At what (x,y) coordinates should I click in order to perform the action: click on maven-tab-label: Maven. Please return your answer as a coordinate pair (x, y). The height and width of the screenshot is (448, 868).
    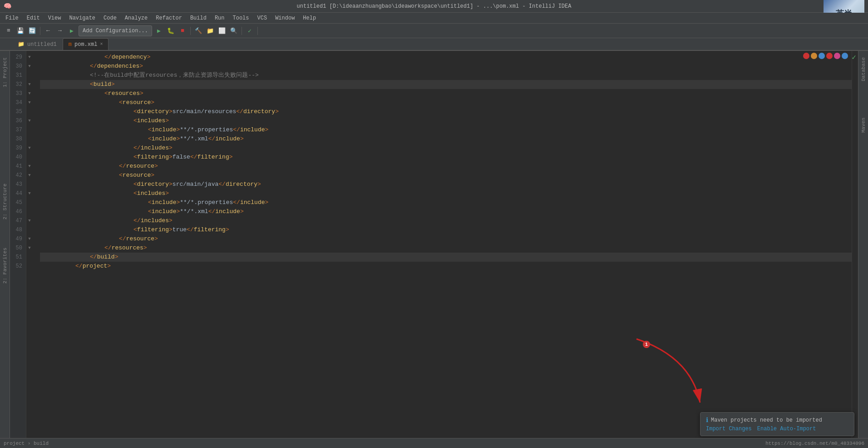
    Looking at the image, I should click on (863, 125).